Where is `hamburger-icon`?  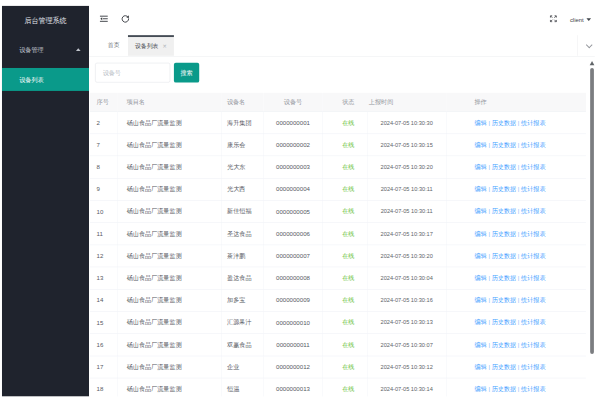
hamburger-icon is located at coordinates (104, 20).